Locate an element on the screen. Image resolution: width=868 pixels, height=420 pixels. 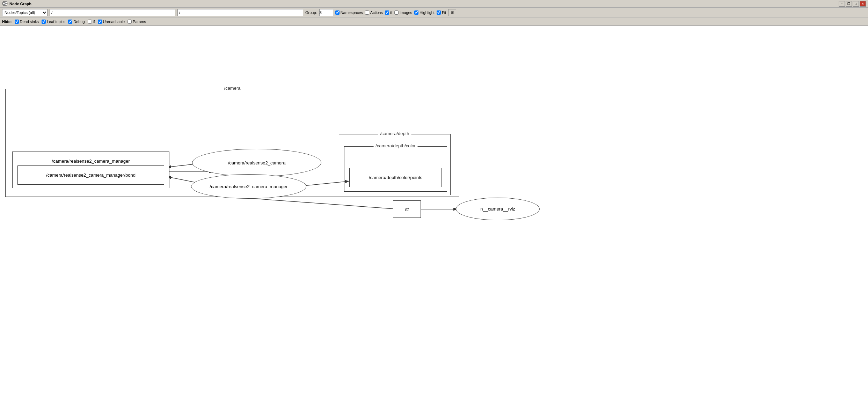
images-label: Images is located at coordinates (406, 13).